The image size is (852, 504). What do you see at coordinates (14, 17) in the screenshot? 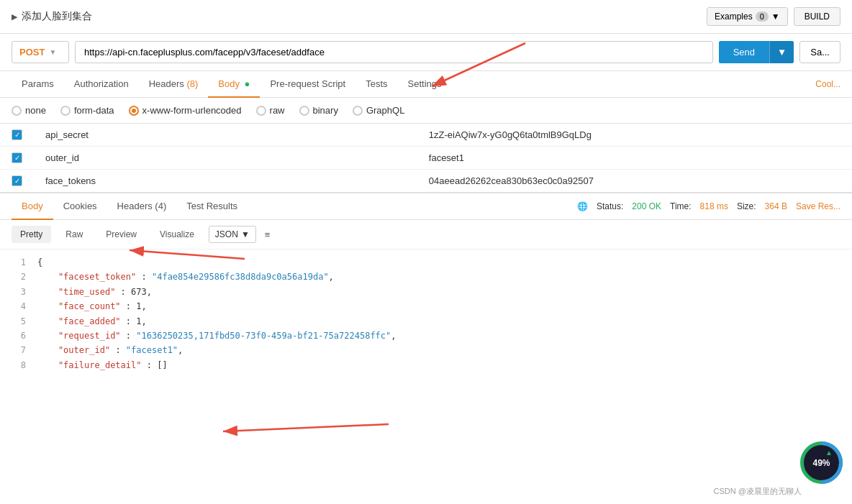
I see `triangle-icon: ▶` at bounding box center [14, 17].